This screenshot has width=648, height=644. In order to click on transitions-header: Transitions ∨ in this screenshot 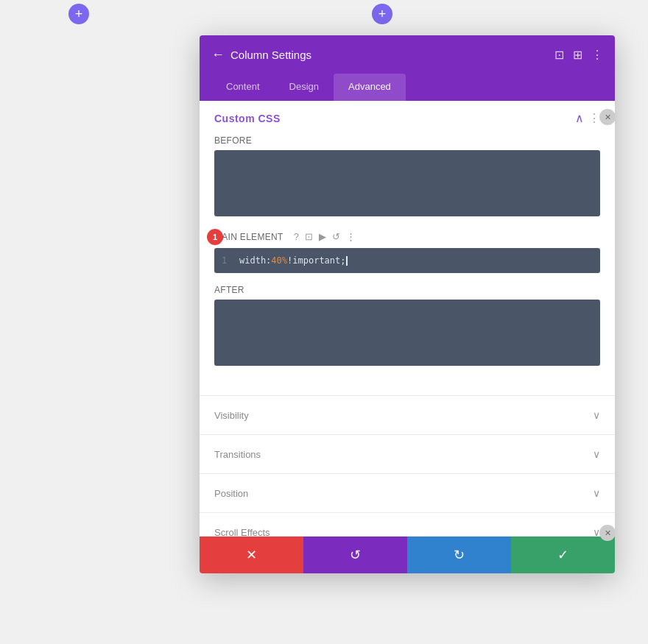, I will do `click(407, 454)`.